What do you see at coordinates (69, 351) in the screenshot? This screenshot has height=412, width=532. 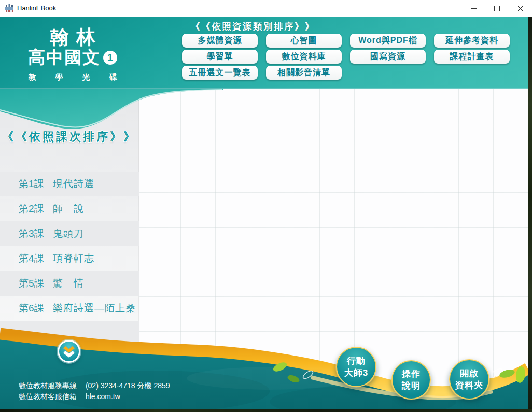 I see `scroll-down-button` at bounding box center [69, 351].